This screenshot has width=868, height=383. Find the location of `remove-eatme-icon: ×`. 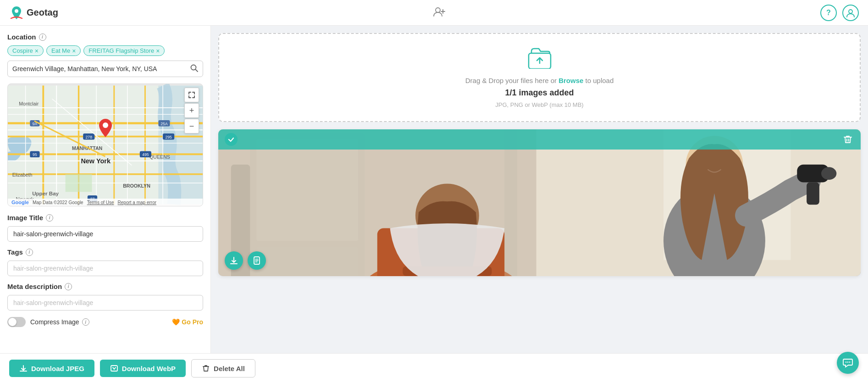

remove-eatme-icon: × is located at coordinates (74, 51).